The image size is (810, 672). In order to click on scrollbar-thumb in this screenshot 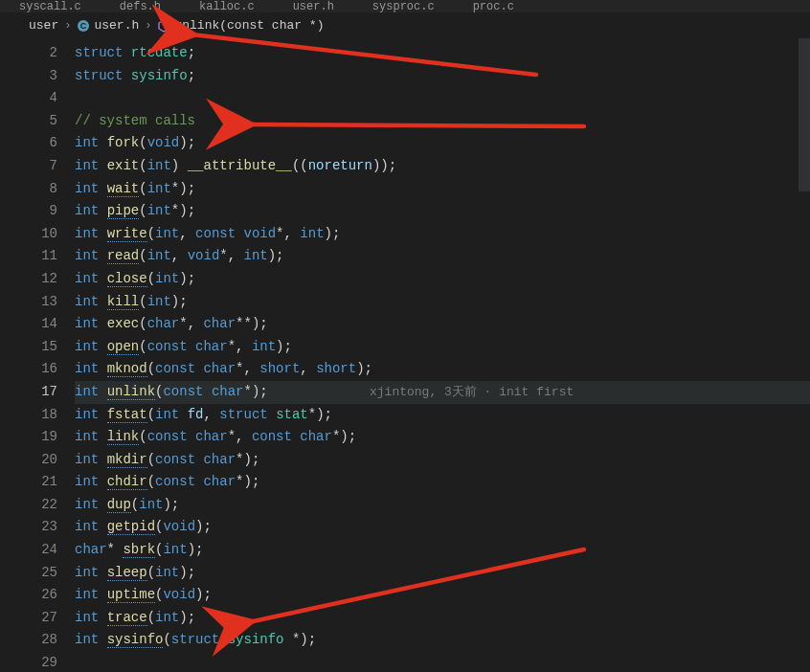, I will do `click(804, 115)`.